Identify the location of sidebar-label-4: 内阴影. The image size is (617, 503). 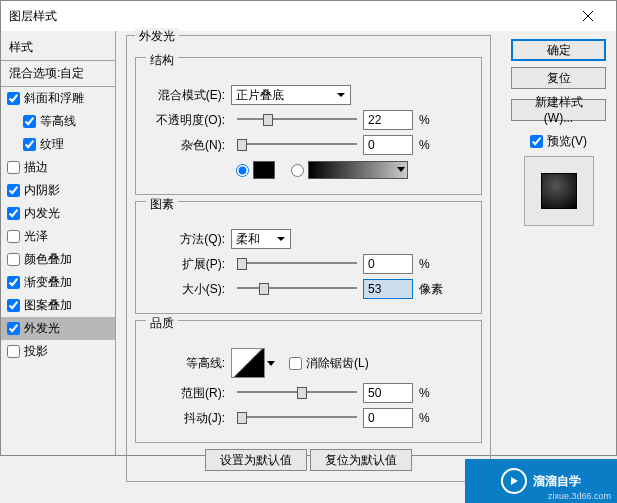
(42, 190).